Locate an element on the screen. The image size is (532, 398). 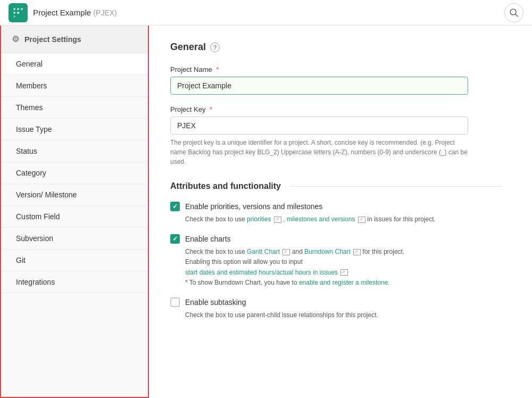
project-name-label: Project Name * is located at coordinates (340, 69).